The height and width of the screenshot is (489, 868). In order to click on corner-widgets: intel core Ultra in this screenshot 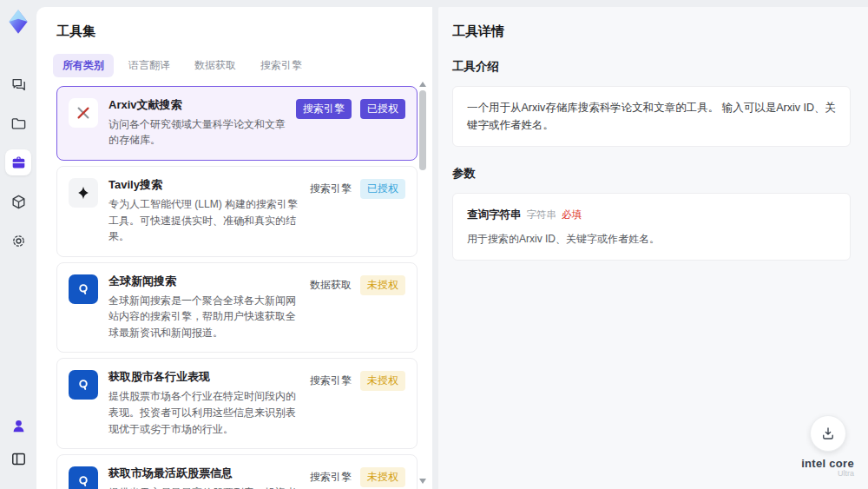, I will do `click(828, 446)`.